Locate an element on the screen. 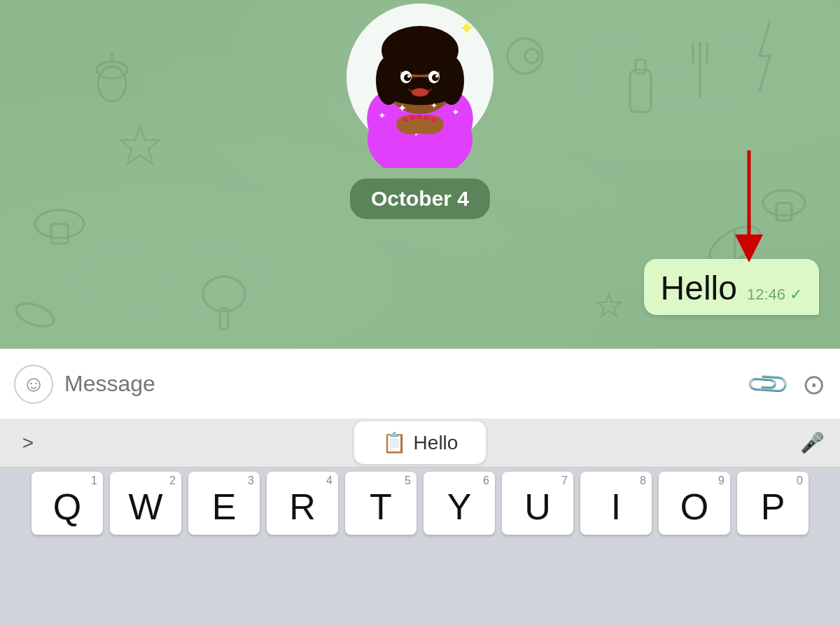 This screenshot has height=625, width=840. key-label: O is located at coordinates (694, 507).